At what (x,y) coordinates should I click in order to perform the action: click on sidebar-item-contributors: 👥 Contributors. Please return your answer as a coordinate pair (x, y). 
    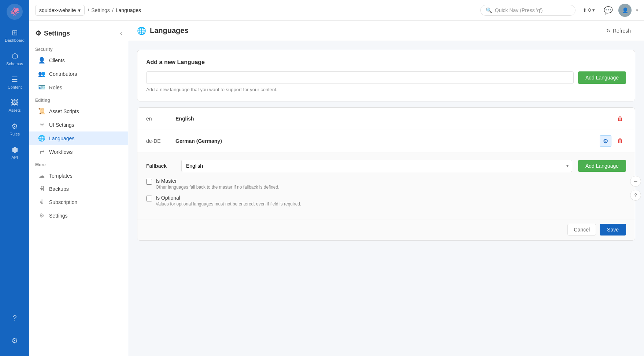
    Looking at the image, I should click on (78, 74).